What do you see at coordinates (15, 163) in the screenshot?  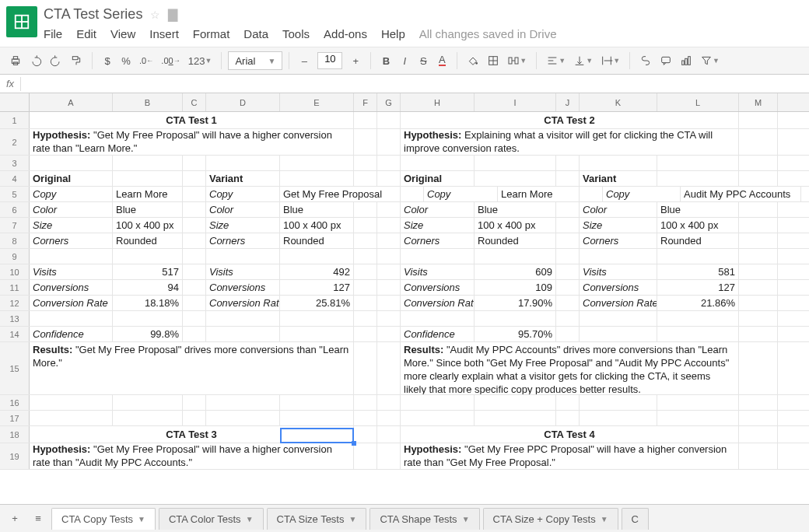 I see `row-header: 3` at bounding box center [15, 163].